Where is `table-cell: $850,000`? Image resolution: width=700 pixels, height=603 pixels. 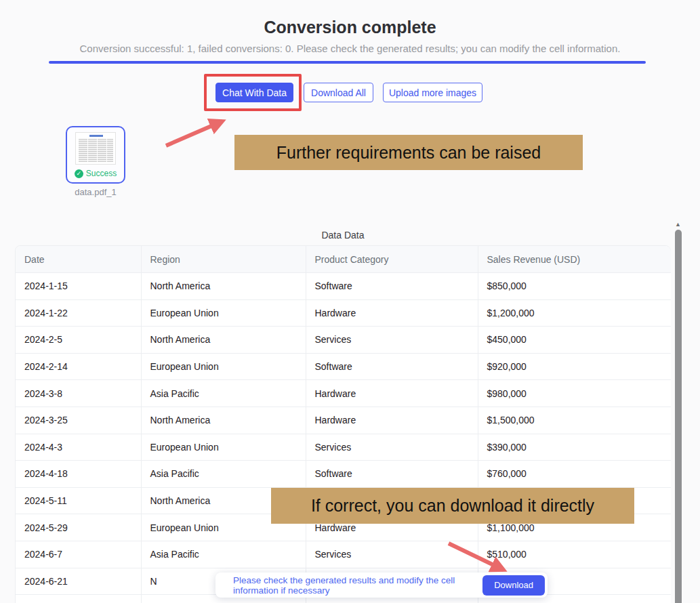
table-cell: $850,000 is located at coordinates (575, 287).